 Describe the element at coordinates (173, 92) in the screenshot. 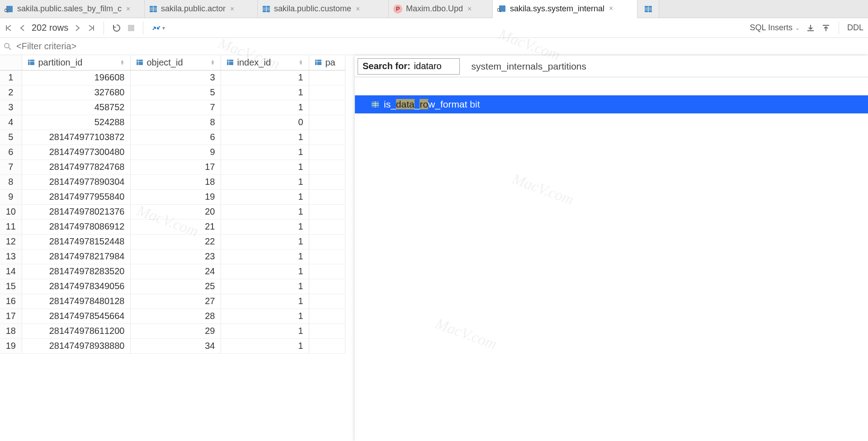

I see `table-row: 232768051` at that location.